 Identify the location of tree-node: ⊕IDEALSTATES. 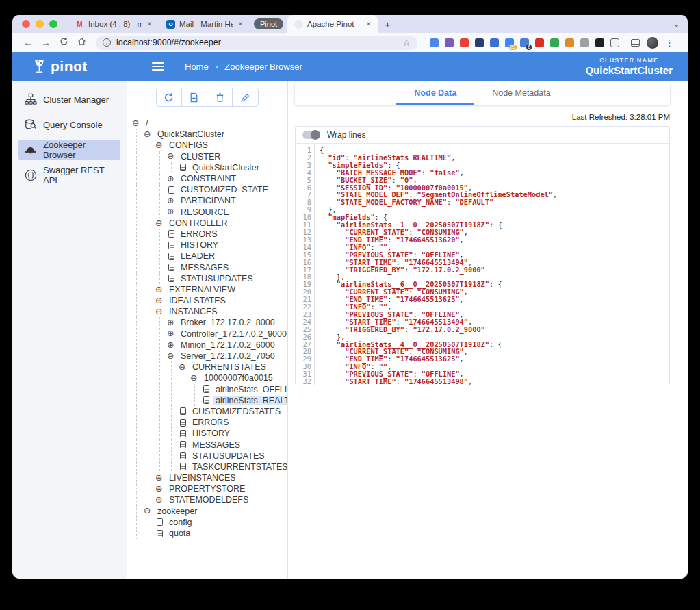
(209, 301).